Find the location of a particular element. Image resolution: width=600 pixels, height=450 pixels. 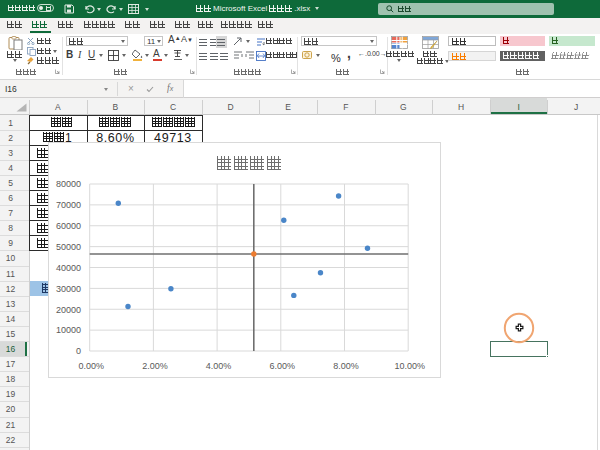

svg-text: 60000 is located at coordinates (68, 226).